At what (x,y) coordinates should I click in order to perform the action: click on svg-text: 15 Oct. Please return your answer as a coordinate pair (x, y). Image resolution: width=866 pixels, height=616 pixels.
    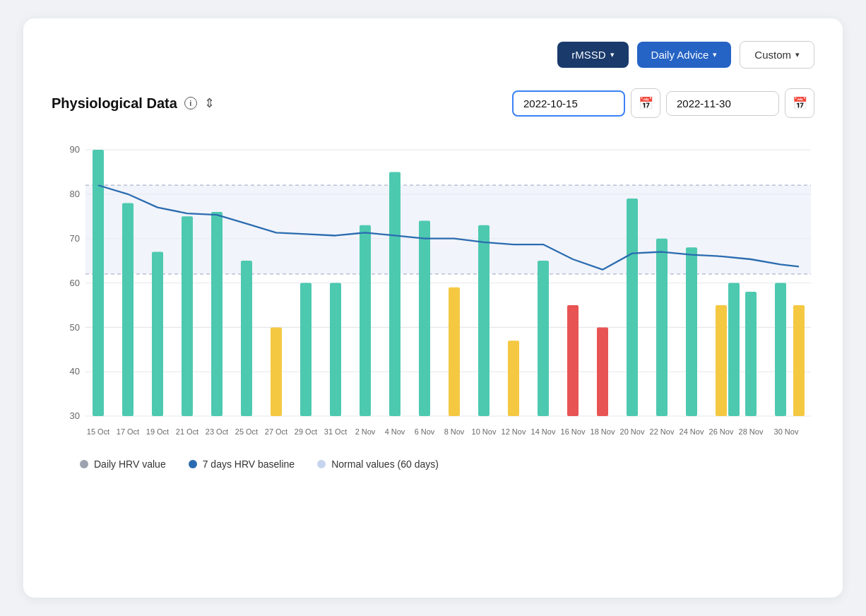
    Looking at the image, I should click on (99, 432).